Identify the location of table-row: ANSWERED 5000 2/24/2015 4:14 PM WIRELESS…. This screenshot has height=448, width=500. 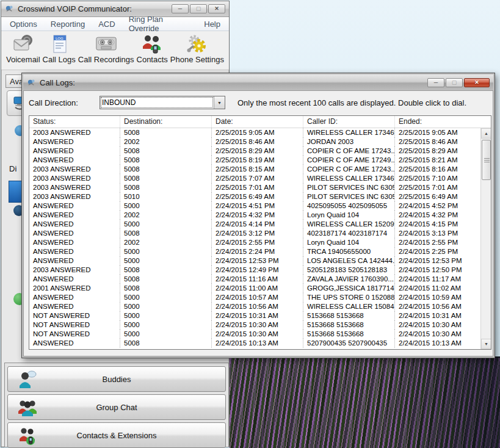
(260, 225).